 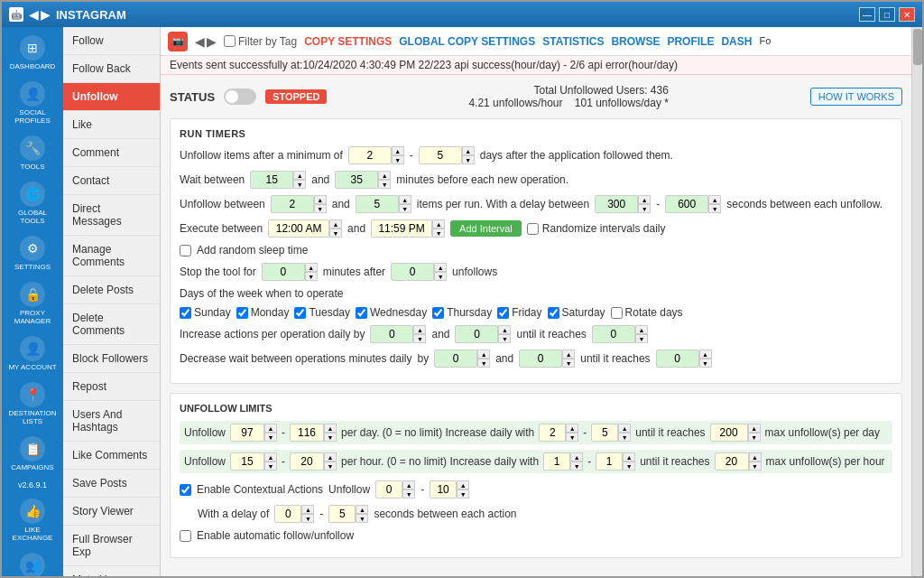 What do you see at coordinates (299, 228) in the screenshot?
I see `time-from-input` at bounding box center [299, 228].